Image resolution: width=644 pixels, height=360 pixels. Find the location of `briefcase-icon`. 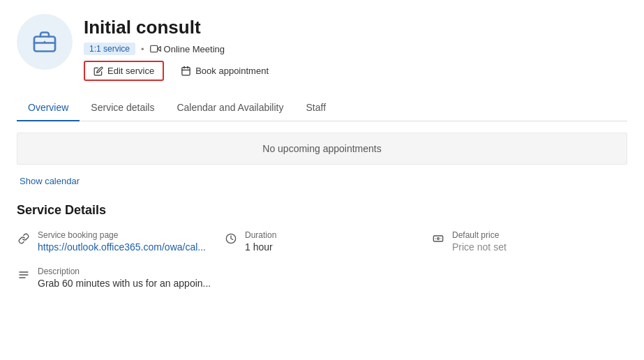

briefcase-icon is located at coordinates (45, 42).